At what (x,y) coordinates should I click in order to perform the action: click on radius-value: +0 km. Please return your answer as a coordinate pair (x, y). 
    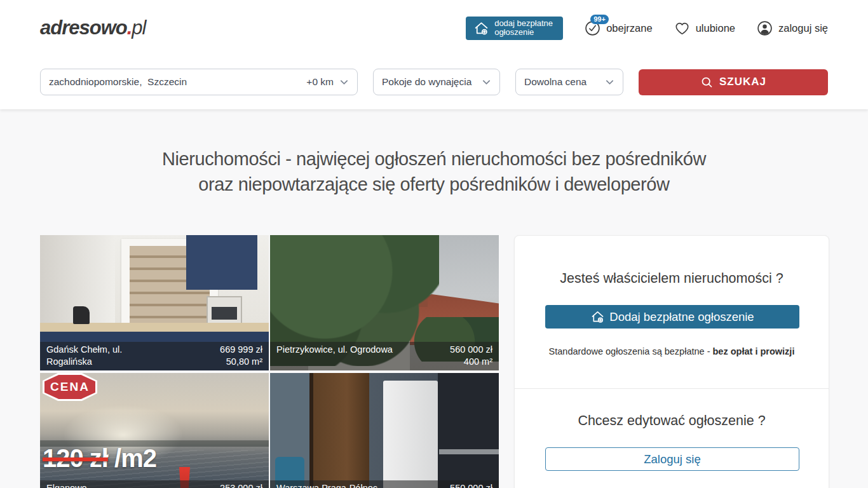
    Looking at the image, I should click on (320, 82).